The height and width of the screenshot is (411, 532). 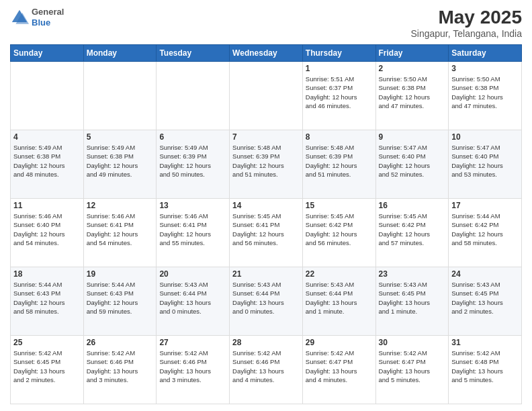 I want to click on calendar-cell: 6Sunrise: 5:49 AM Sunset: 6:39 PM Daylig…, so click(x=193, y=165).